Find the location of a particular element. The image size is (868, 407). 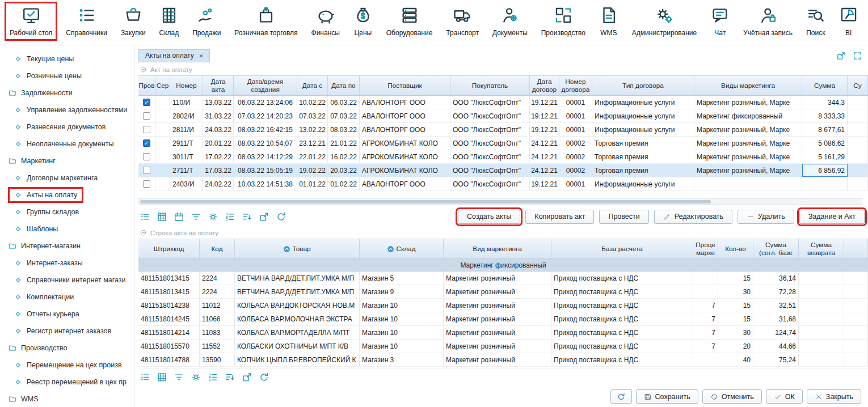

edit-button: Редактировать is located at coordinates (693, 217).